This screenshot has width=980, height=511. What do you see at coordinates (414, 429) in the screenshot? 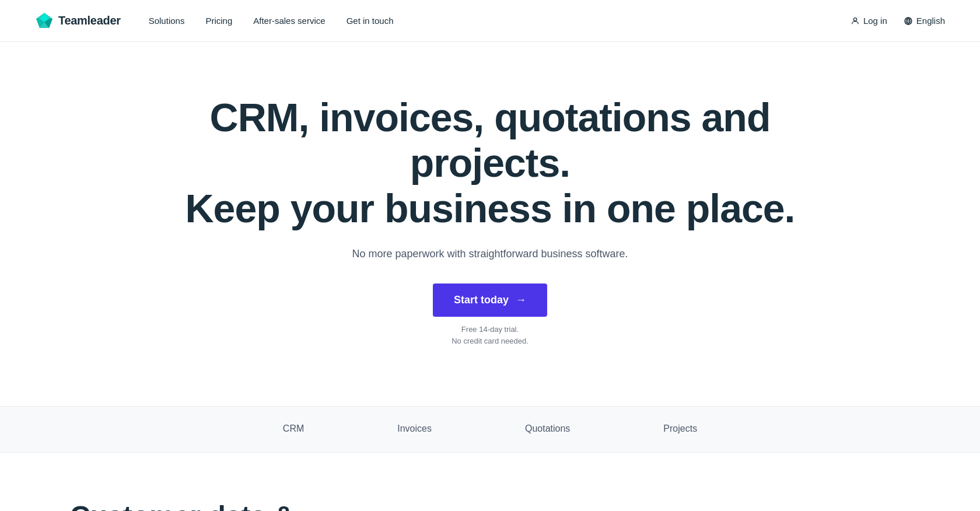
I see `tab-invoices: Invoices` at bounding box center [414, 429].